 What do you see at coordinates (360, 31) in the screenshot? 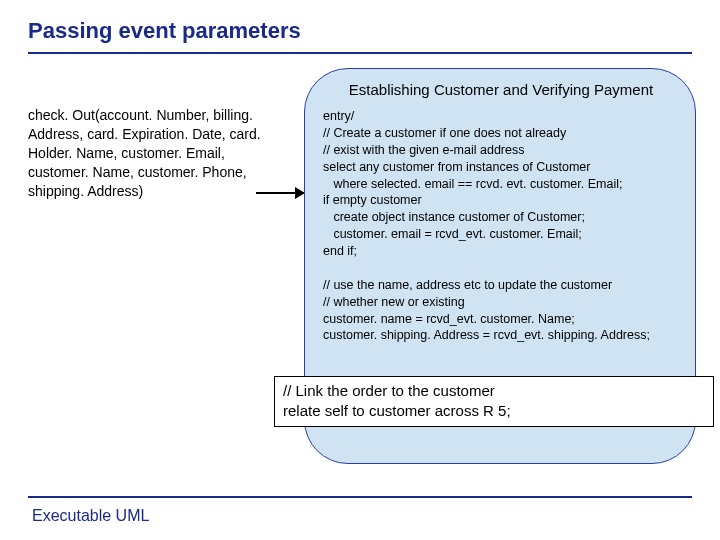
I see `slide-title: Passing event parameters` at bounding box center [360, 31].